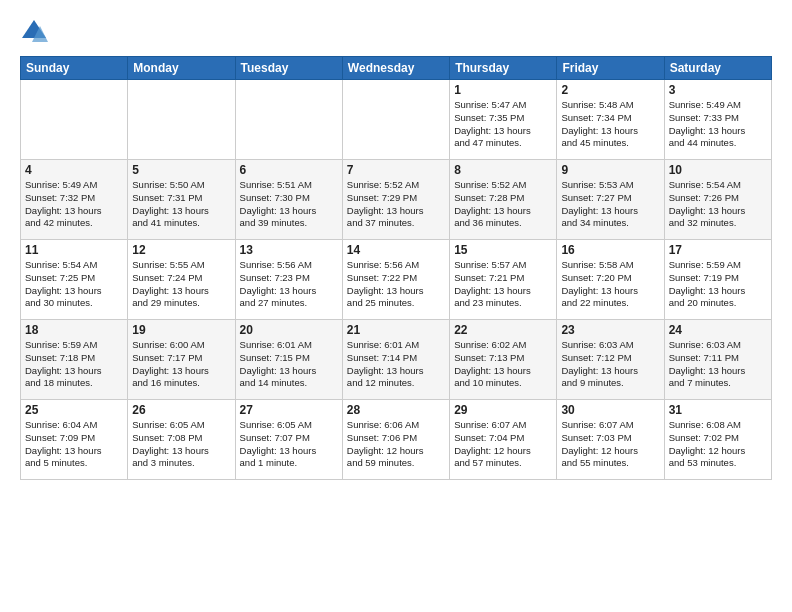 The image size is (792, 612). What do you see at coordinates (74, 364) in the screenshot?
I see `day-info: Sunrise: 5:59 AM Sunset: 7:18 PM Dayligh…` at bounding box center [74, 364].